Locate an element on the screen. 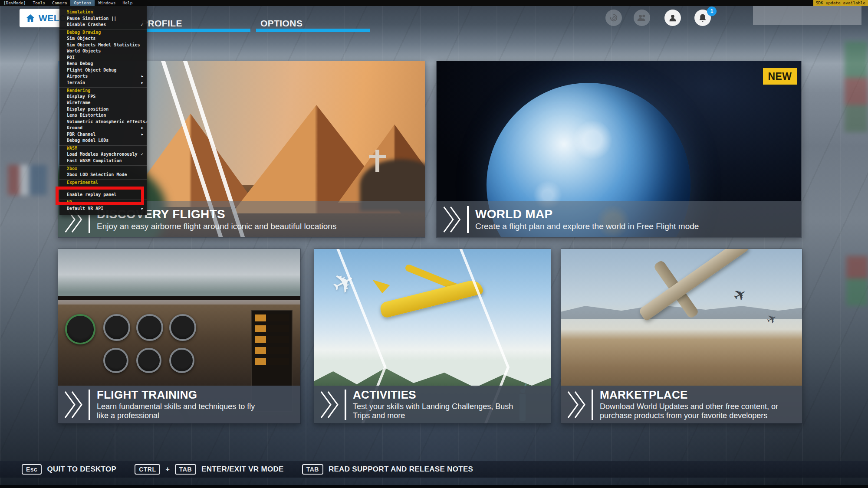 The image size is (868, 488). menu-label: Ground is located at coordinates (104, 128).